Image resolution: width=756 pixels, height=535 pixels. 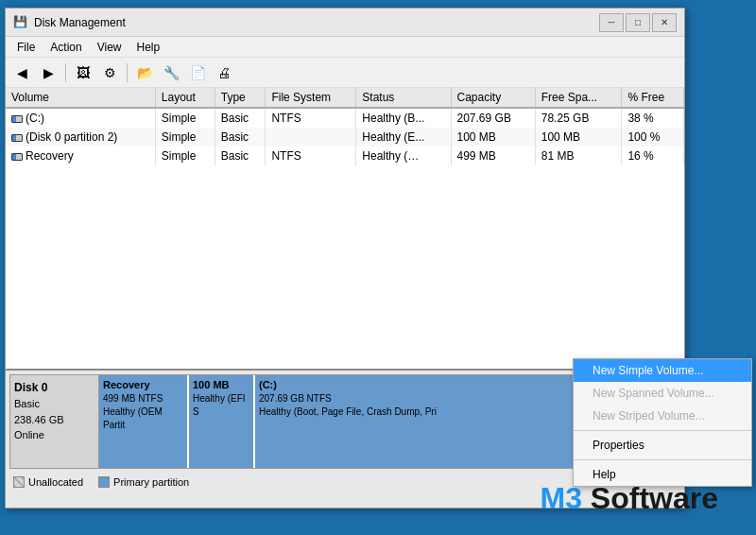 I want to click on window-title: Disk Management, so click(x=317, y=23).